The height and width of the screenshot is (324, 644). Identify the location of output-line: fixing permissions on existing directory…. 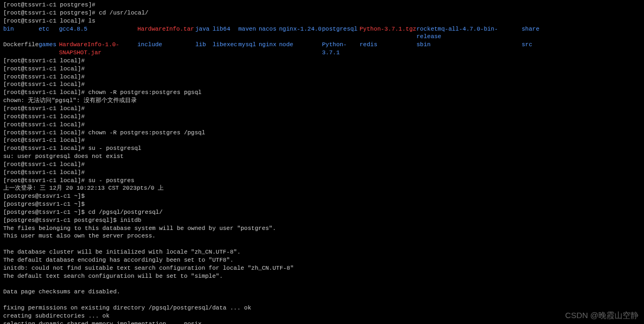
(322, 308).